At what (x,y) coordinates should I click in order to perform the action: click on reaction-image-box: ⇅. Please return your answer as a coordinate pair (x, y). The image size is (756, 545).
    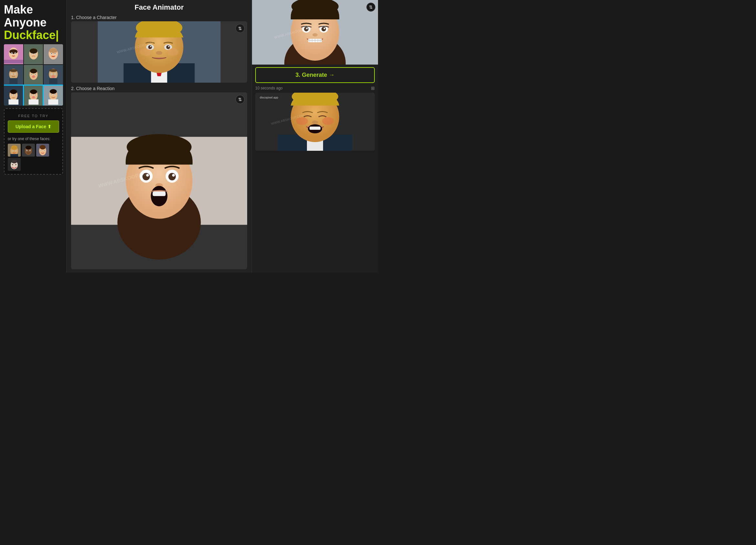
    Looking at the image, I should click on (159, 181).